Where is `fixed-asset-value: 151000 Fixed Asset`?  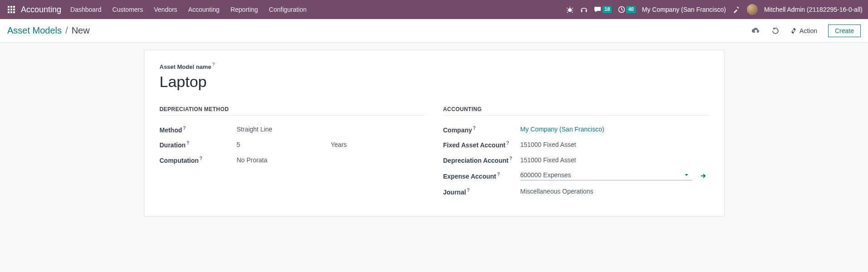 fixed-asset-value: 151000 Fixed Asset is located at coordinates (614, 145).